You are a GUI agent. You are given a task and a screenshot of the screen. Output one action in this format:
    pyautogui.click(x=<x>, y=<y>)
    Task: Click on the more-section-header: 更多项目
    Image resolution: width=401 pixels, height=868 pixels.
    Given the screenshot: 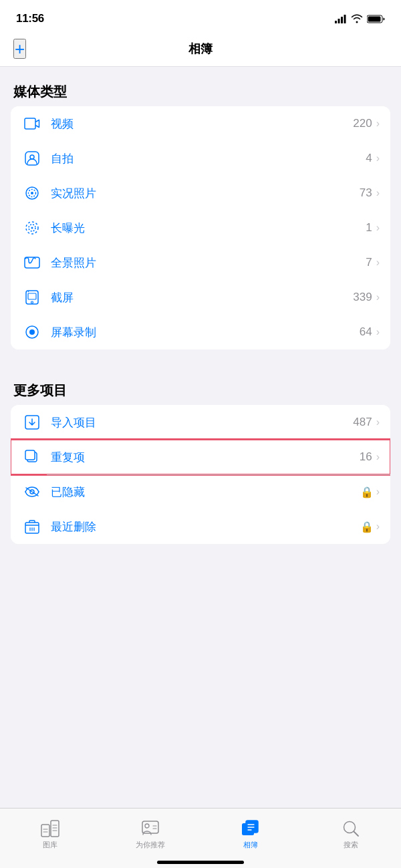 What is the action you would take?
    pyautogui.click(x=200, y=385)
    